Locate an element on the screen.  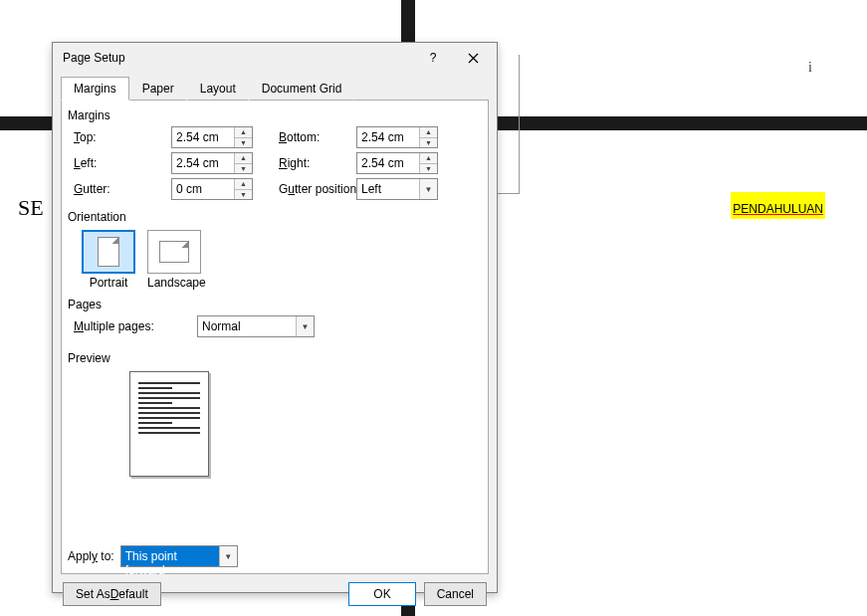
orientation-landscape: Landscape is located at coordinates (177, 260).